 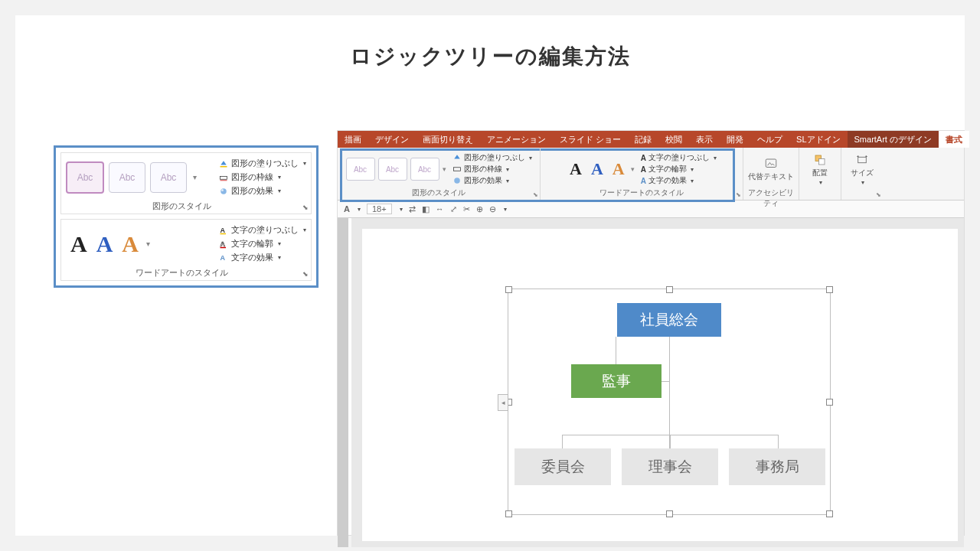 I want to click on group-label: 図形のスタイル, so click(x=181, y=207).